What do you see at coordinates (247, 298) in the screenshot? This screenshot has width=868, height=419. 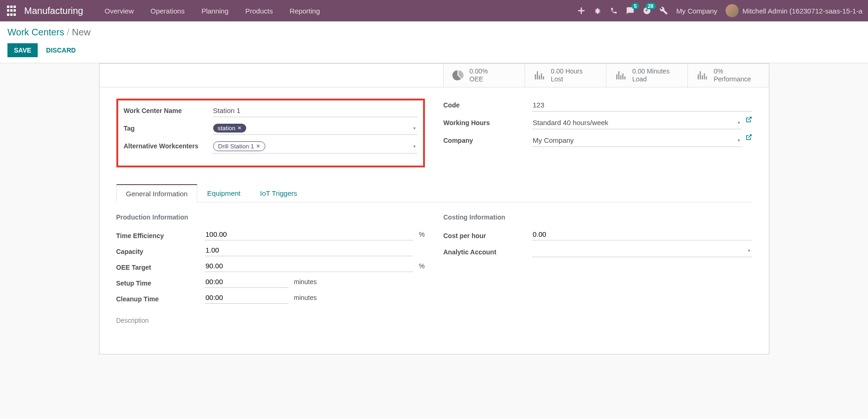 I see `cleanup-input` at bounding box center [247, 298].